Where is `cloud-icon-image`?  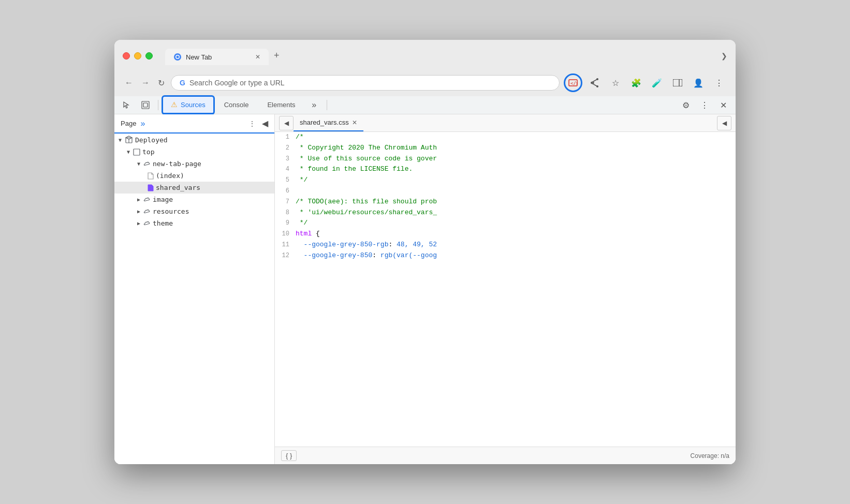 cloud-icon-image is located at coordinates (147, 200).